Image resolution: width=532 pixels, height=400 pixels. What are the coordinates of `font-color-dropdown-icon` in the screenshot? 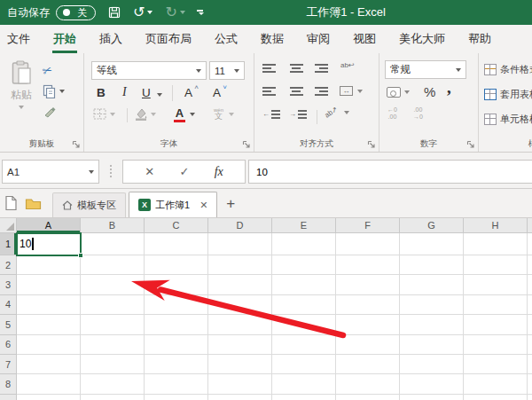 It's located at (192, 114).